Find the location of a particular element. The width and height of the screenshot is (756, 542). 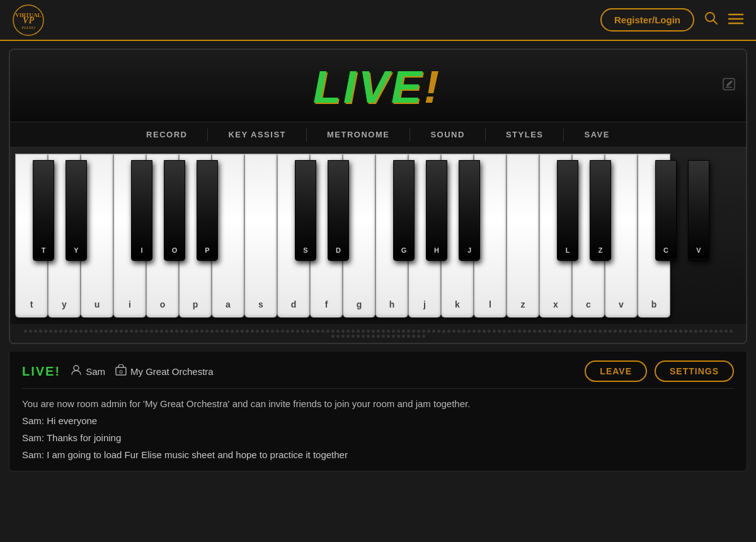

room-icon is located at coordinates (121, 371).